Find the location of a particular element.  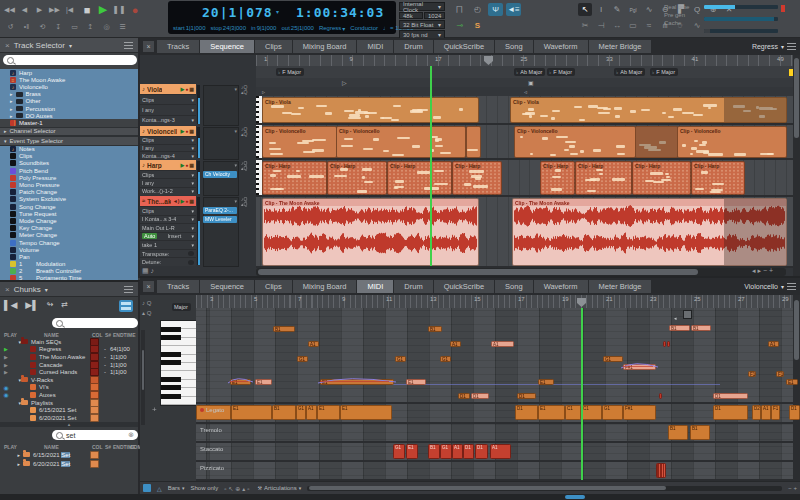

zoom-controls: − + is located at coordinates (792, 488).